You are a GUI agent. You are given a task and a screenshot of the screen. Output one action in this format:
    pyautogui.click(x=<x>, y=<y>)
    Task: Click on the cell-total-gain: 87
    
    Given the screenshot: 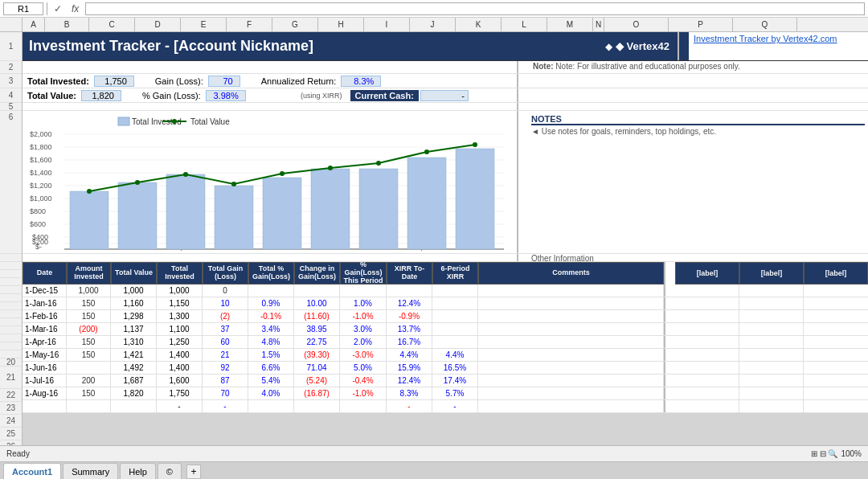 What is the action you would take?
    pyautogui.click(x=225, y=381)
    